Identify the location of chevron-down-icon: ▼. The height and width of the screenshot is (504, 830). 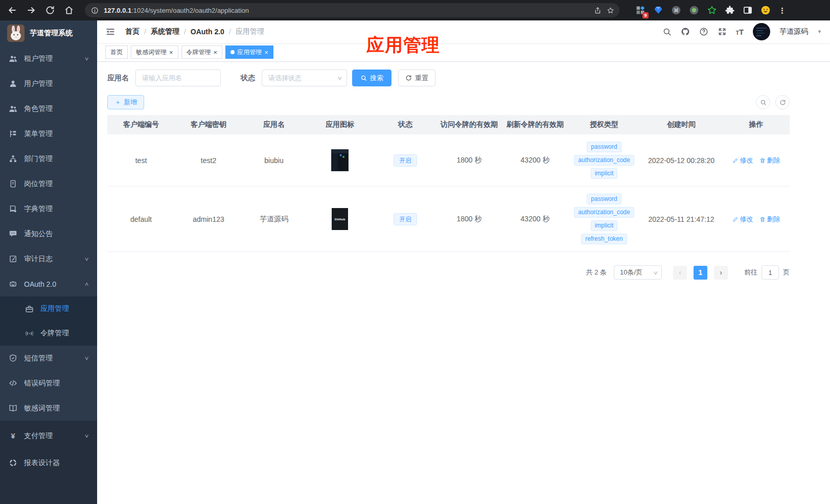
(820, 32).